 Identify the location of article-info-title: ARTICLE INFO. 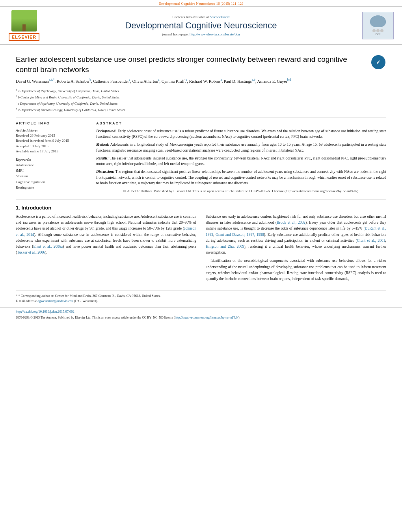
(51, 123).